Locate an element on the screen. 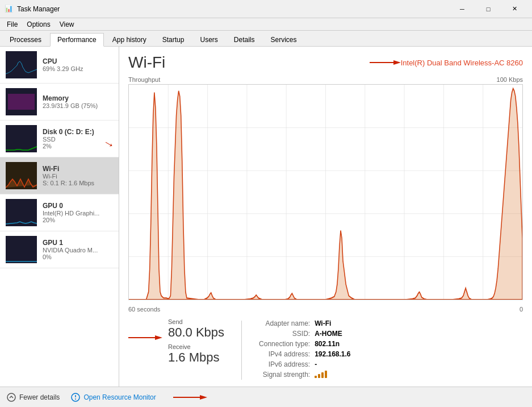 Image resolution: width=532 pixels, height=407 pixels. cpu-info: CPU 69% 3.29 GHz is located at coordinates (78, 65).